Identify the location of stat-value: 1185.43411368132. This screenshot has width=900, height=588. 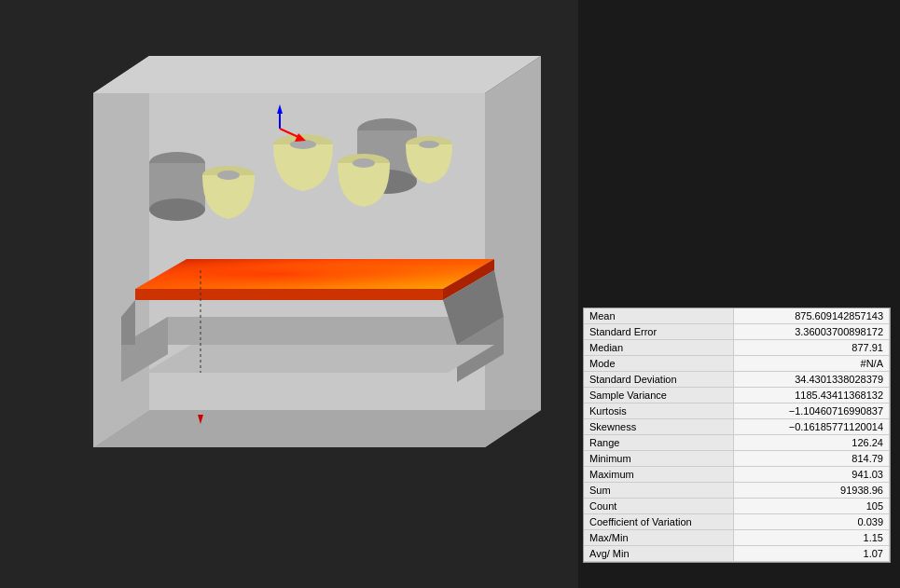
(811, 395).